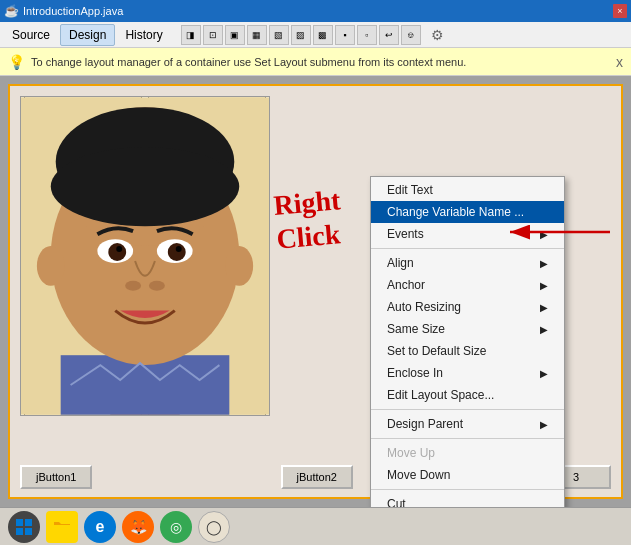  What do you see at coordinates (248, 62) in the screenshot?
I see `info-text: To change layout manager of a container …` at bounding box center [248, 62].